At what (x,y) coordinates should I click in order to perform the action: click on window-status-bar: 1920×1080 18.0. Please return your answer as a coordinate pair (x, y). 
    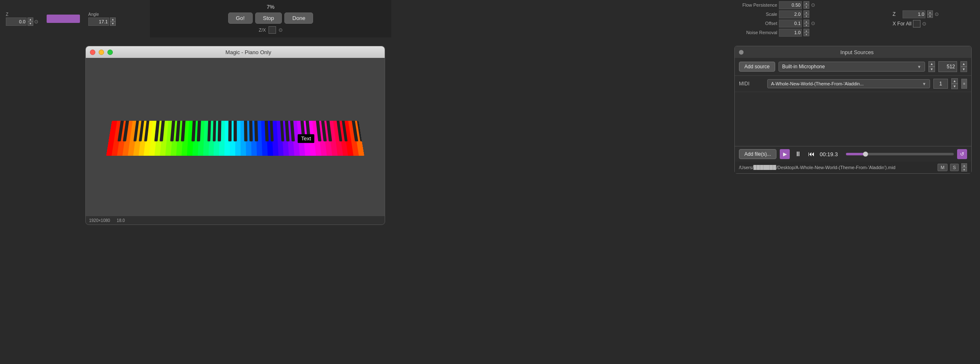
    Looking at the image, I should click on (235, 220).